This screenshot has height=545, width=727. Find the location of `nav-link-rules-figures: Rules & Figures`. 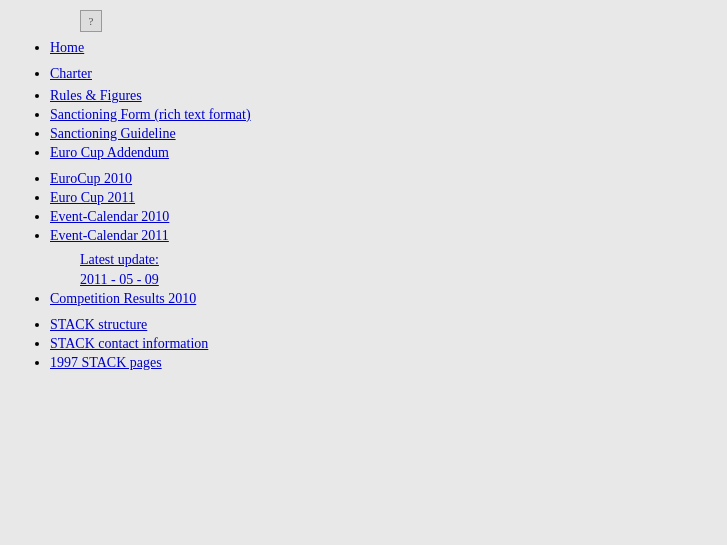

nav-link-rules-figures: Rules & Figures is located at coordinates (96, 96).